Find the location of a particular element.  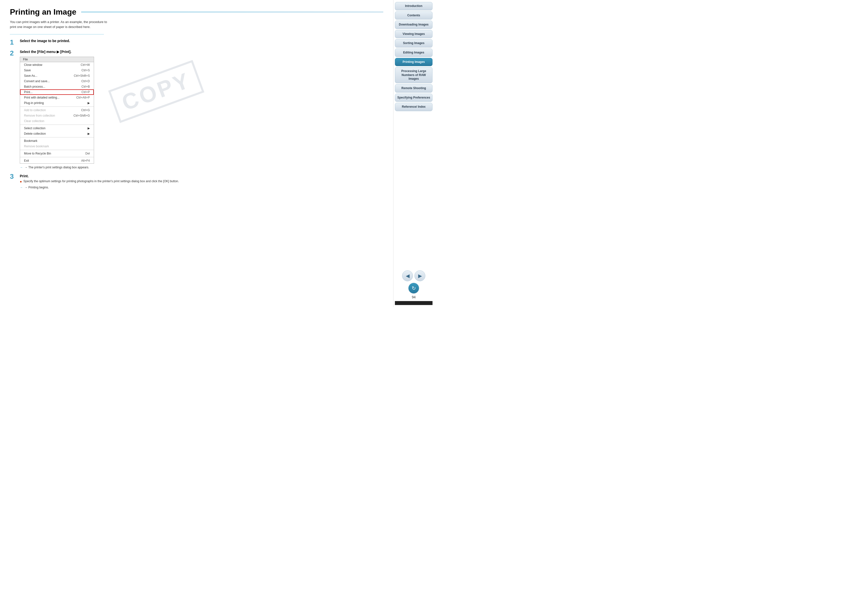

page-title: Printing an Image is located at coordinates (43, 12).